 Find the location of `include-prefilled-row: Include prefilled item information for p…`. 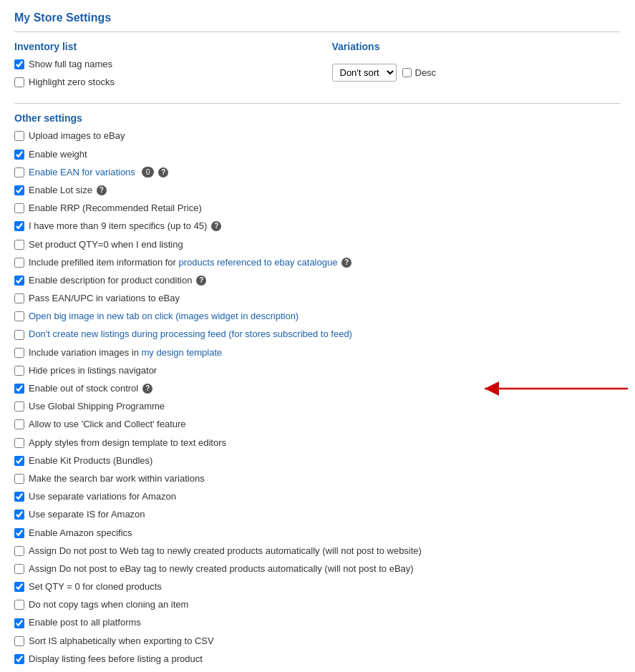

include-prefilled-row: Include prefilled item information for p… is located at coordinates (318, 263).